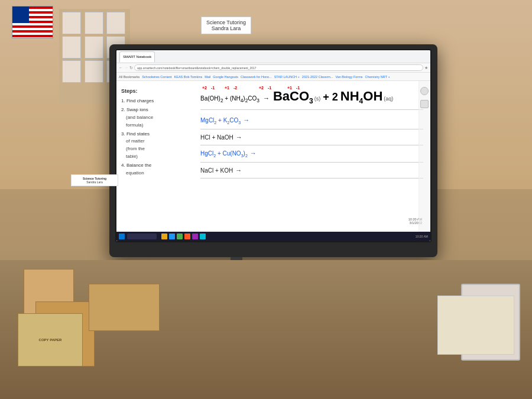 Image resolution: width=532 pixels, height=399 pixels. Describe the element at coordinates (312, 87) in the screenshot. I see `charge-annotation-row: +2 -1 +1 -2 +2 -1 +1 -1` at that location.